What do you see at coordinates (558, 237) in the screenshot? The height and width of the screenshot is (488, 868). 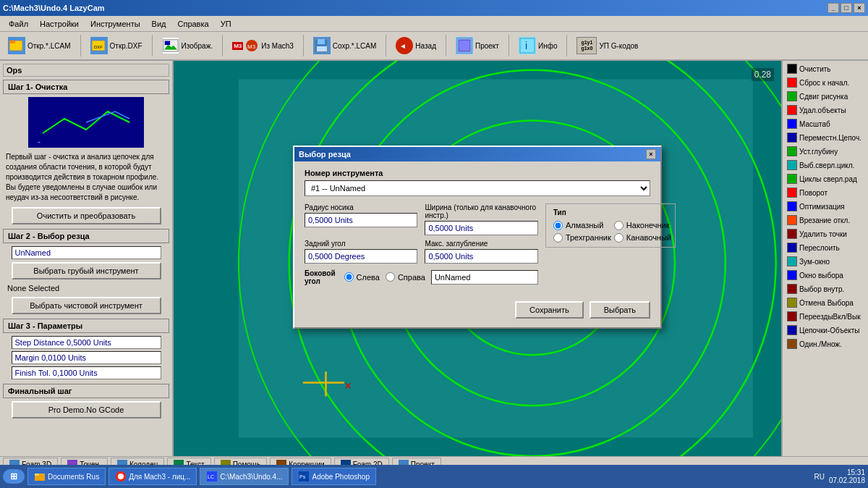 I see `type-triangle-radio` at bounding box center [558, 237].